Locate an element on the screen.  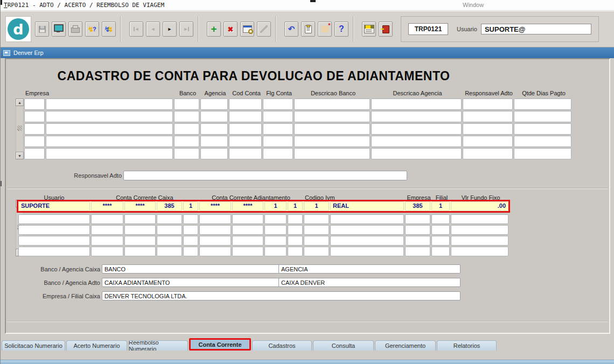
responsavel-adto-field is located at coordinates (265, 176).